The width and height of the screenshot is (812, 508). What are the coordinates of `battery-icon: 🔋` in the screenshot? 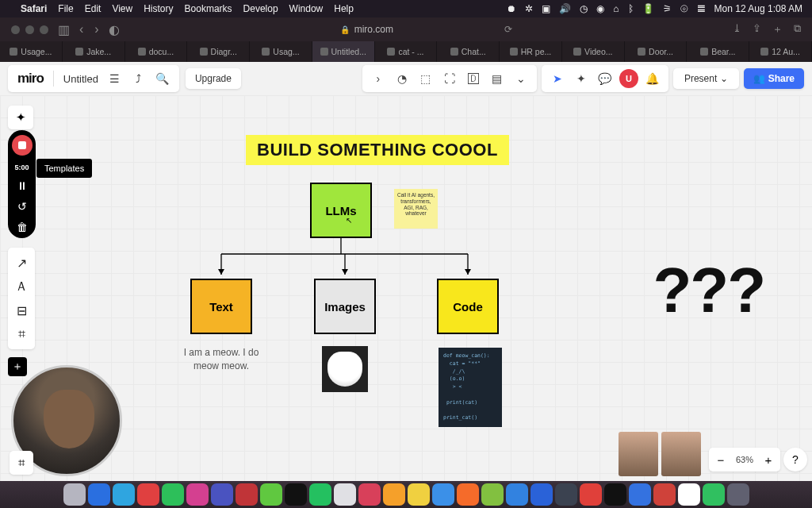 It's located at (649, 9).